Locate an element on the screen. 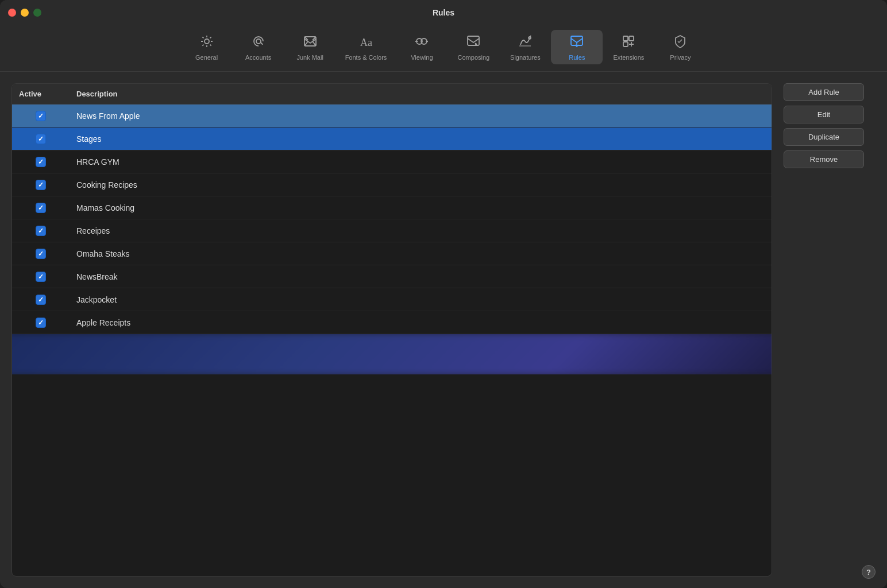 This screenshot has height=588, width=887. toolbar-item-extensions: Extensions is located at coordinates (628, 47).